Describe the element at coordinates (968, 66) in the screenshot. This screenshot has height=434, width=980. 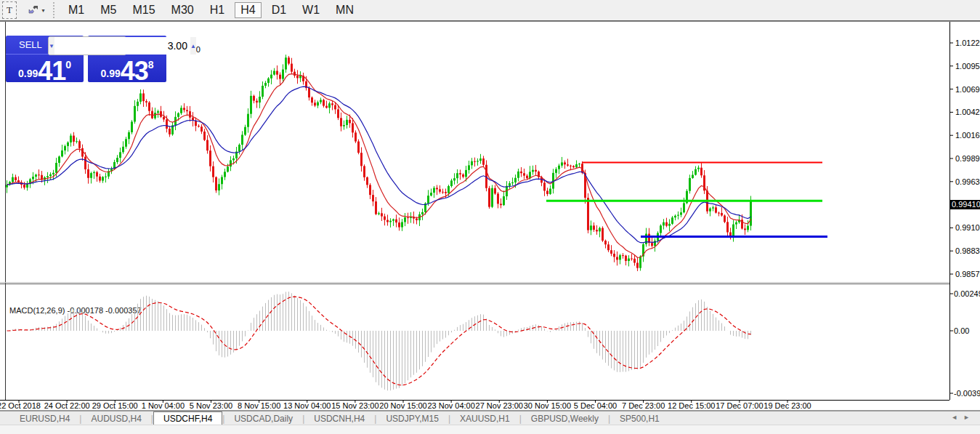
I see `price-tick-label: 1.00955` at that location.